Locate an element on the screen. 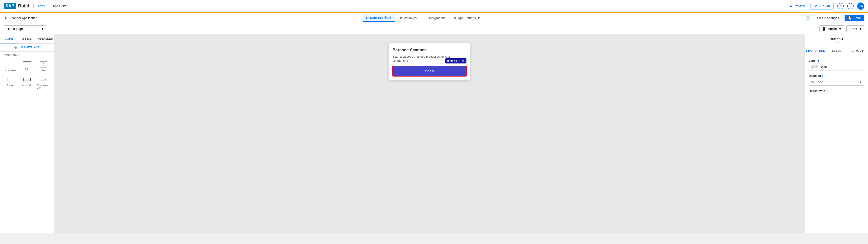 The width and height of the screenshot is (868, 244). publish-icon: ↗ is located at coordinates (816, 6).